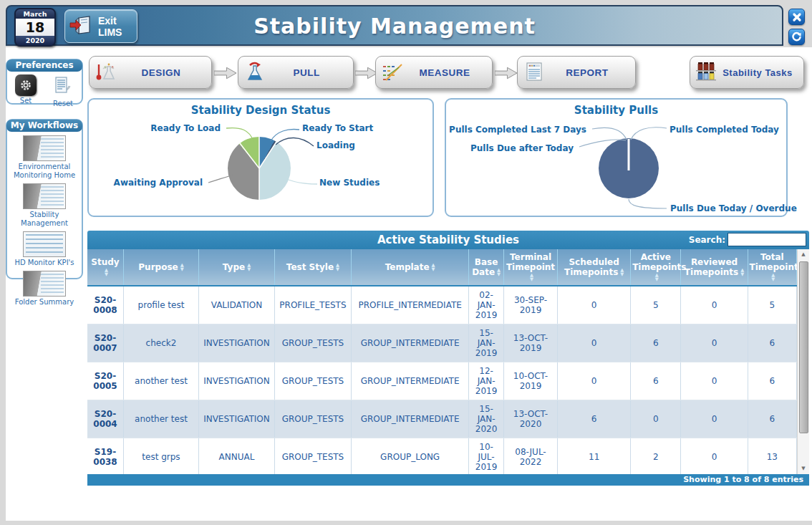 The height and width of the screenshot is (525, 812). What do you see at coordinates (659, 262) in the screenshot?
I see `column-label: Active Timepoints` at bounding box center [659, 262].